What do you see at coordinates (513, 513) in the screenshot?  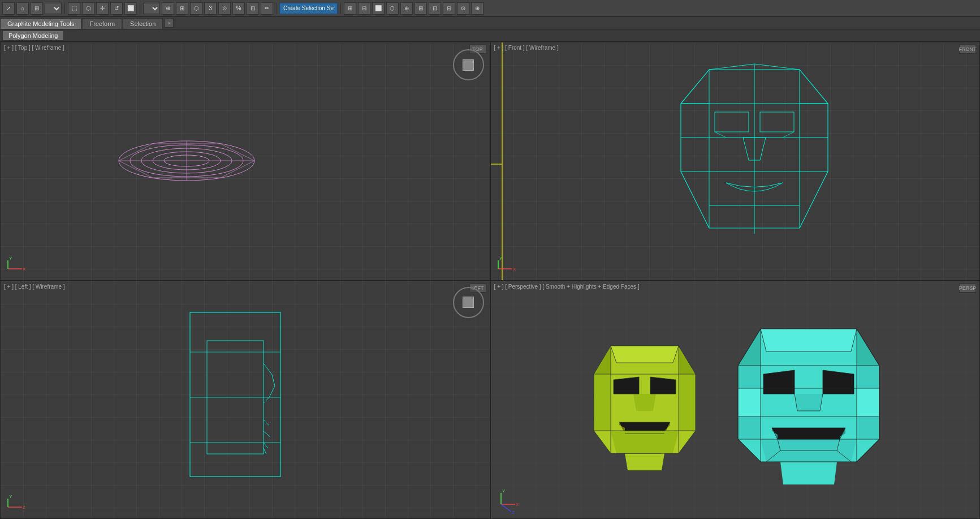 I see `svg-text: Z` at bounding box center [513, 513].